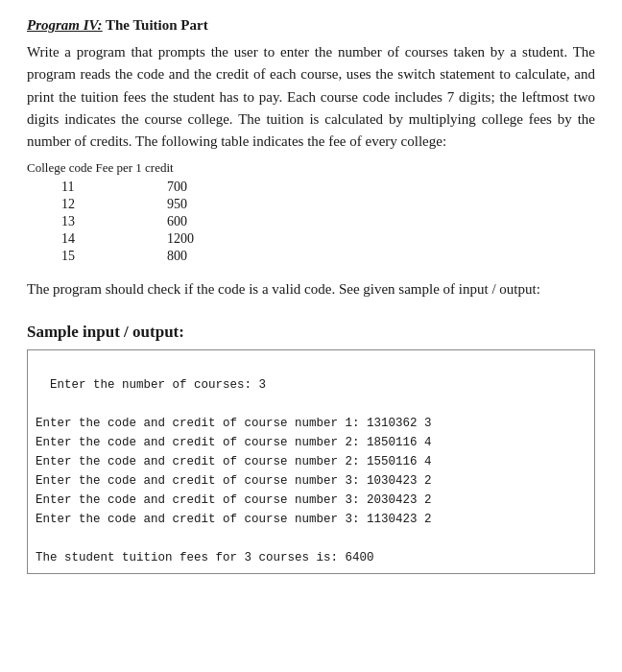 This screenshot has width=622, height=672. I want to click on table-row: 12950, so click(129, 204).